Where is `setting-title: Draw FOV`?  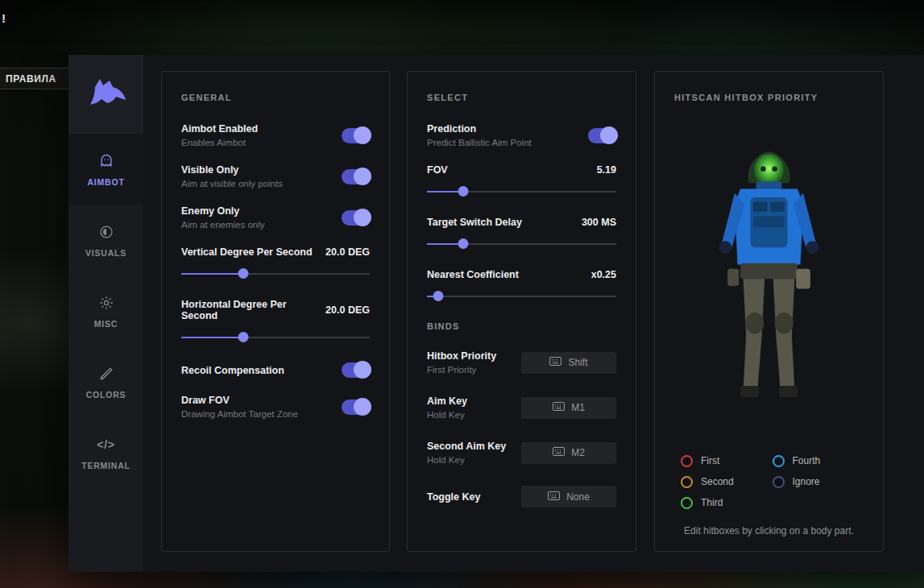 setting-title: Draw FOV is located at coordinates (240, 400).